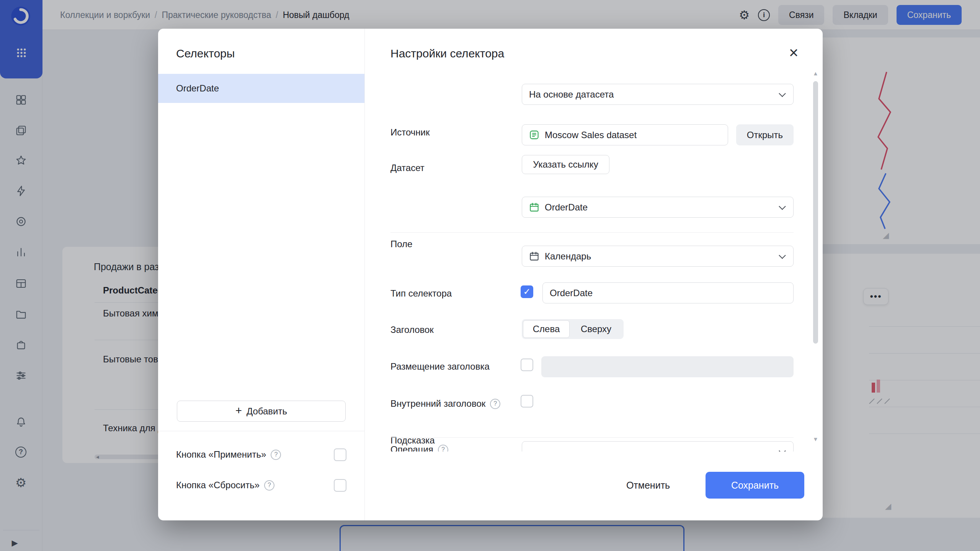  What do you see at coordinates (276, 455) in the screenshot?
I see `apply-help-icon: ?` at bounding box center [276, 455].